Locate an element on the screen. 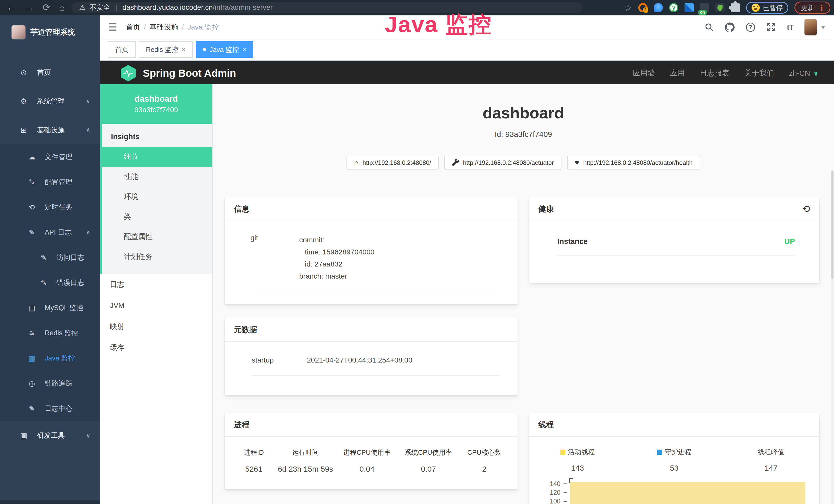  active-threads-area is located at coordinates (688, 493).